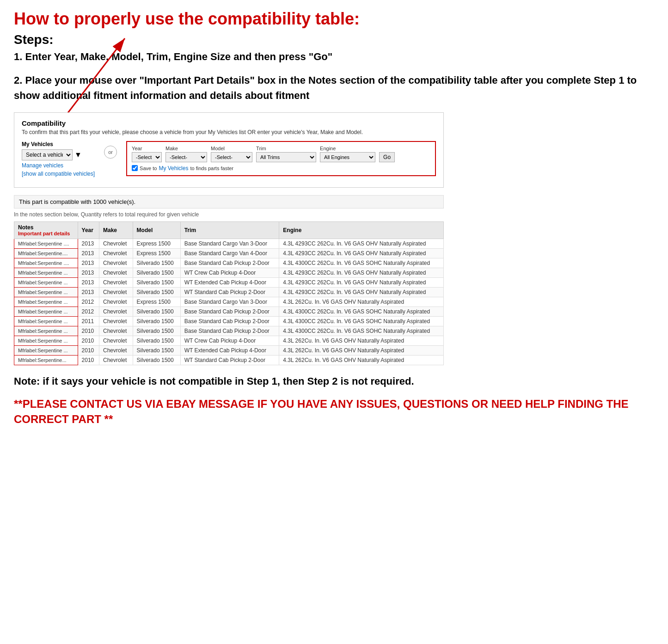  Describe the element at coordinates (229, 301) in the screenshot. I see `table-row: Mfrlabel:Serpentine ...2012ChevroletExpr…` at that location.